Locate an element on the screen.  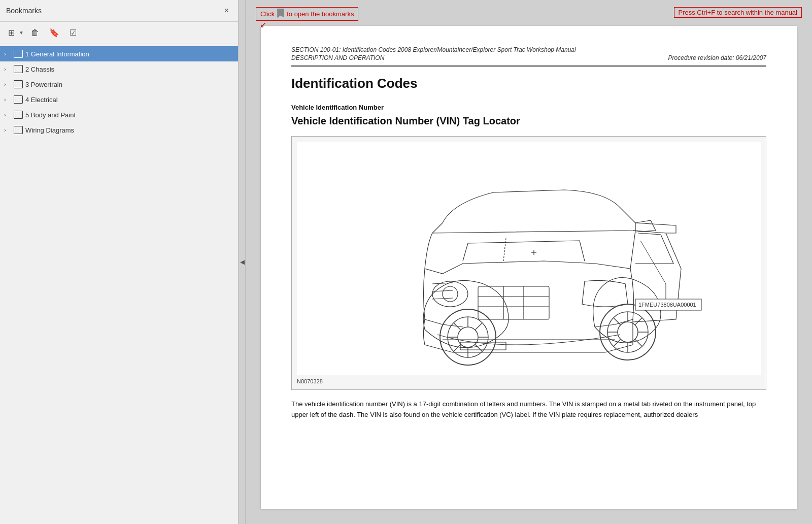
bookmark-icon is located at coordinates (281, 14).